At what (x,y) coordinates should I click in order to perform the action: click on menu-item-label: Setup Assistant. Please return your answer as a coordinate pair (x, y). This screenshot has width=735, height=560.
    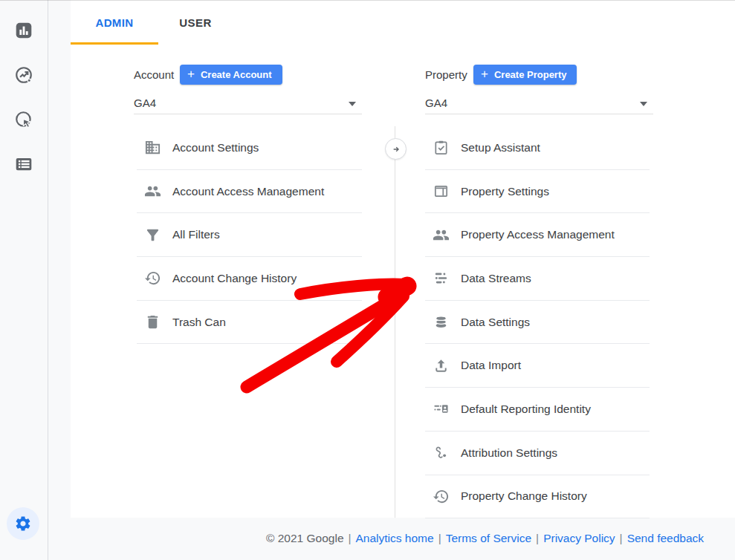
    Looking at the image, I should click on (501, 148).